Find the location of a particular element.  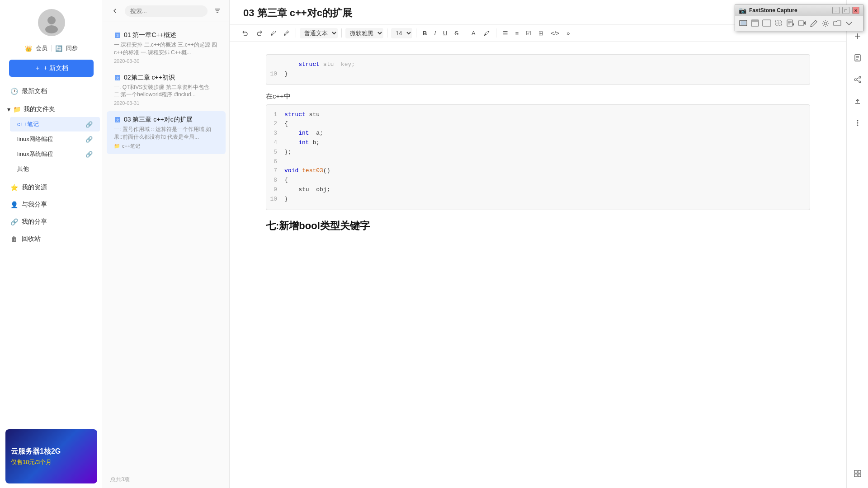

fs-capture-active-button is located at coordinates (743, 23).